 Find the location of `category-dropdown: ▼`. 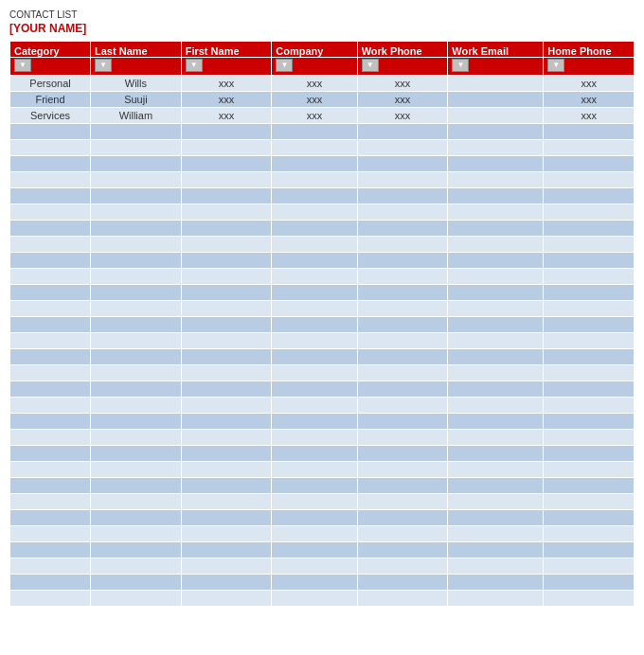

category-dropdown: ▼ is located at coordinates (23, 65).